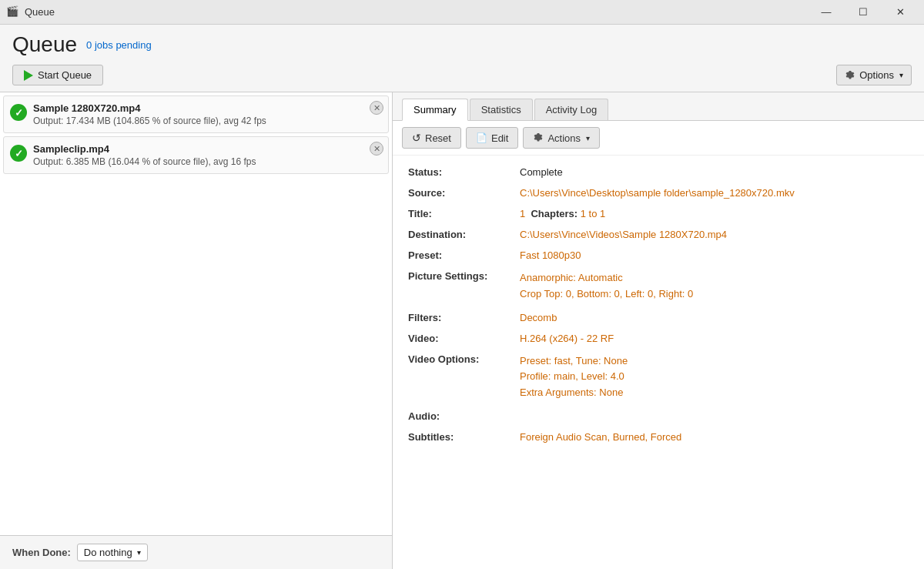 The width and height of the screenshot is (924, 569). I want to click on subtitles-row: Subtitles: Foreign Audio Scan, Burned, F…, so click(658, 437).